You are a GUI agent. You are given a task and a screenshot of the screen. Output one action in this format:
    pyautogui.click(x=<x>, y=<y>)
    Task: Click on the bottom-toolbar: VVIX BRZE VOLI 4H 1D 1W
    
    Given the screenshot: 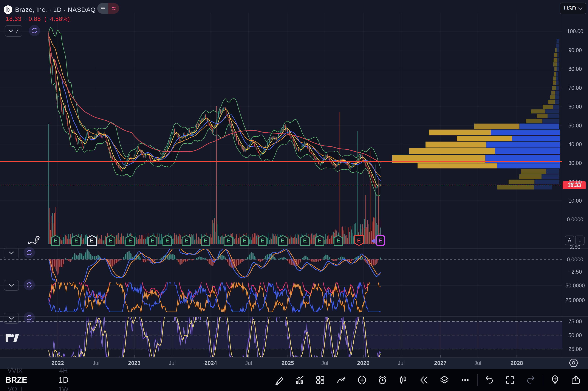 What is the action you would take?
    pyautogui.click(x=294, y=380)
    